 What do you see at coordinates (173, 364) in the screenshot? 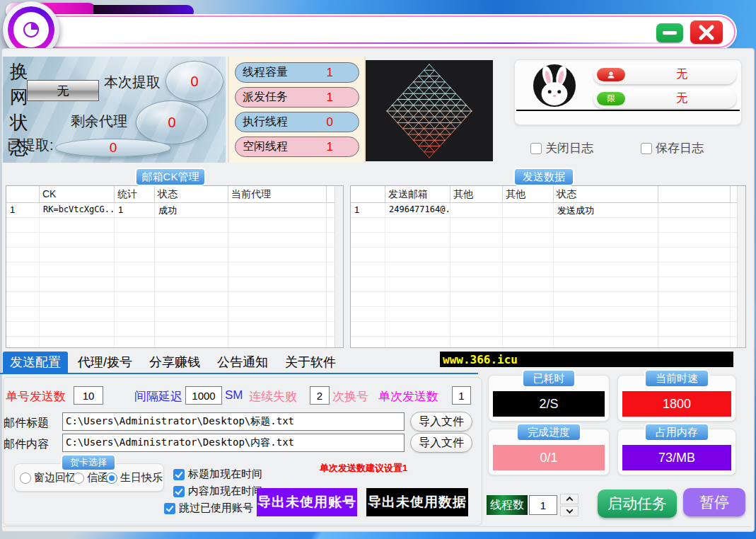
I see `tab-bar: 发送配置 代理/拨号 分享赚钱 公告通知 关于软件` at bounding box center [173, 364].